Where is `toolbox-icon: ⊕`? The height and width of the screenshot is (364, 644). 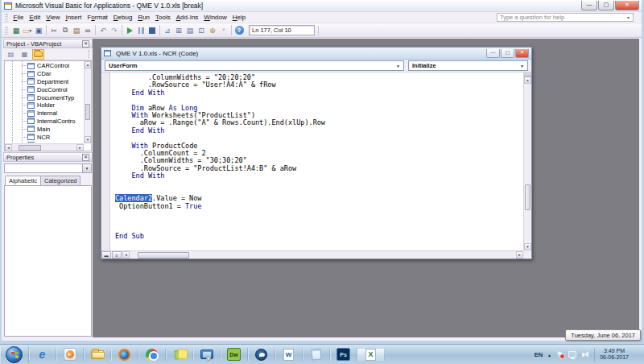
toolbox-icon: ⊕ is located at coordinates (213, 31).